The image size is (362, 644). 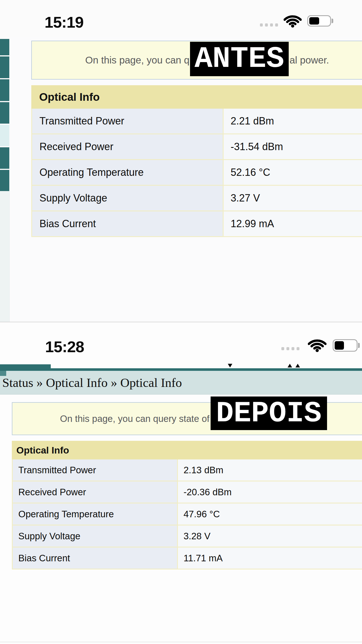 What do you see at coordinates (292, 121) in the screenshot?
I see `row-value: 2.21 dBm` at bounding box center [292, 121].